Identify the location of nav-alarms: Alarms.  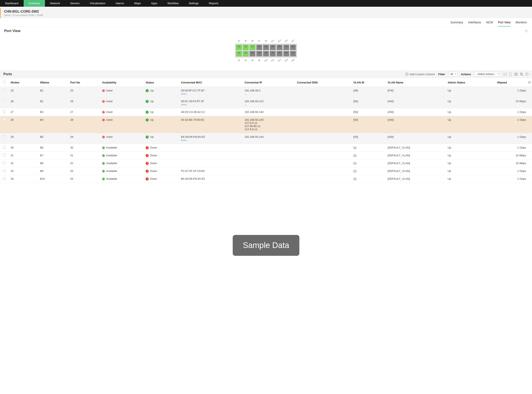
(120, 3).